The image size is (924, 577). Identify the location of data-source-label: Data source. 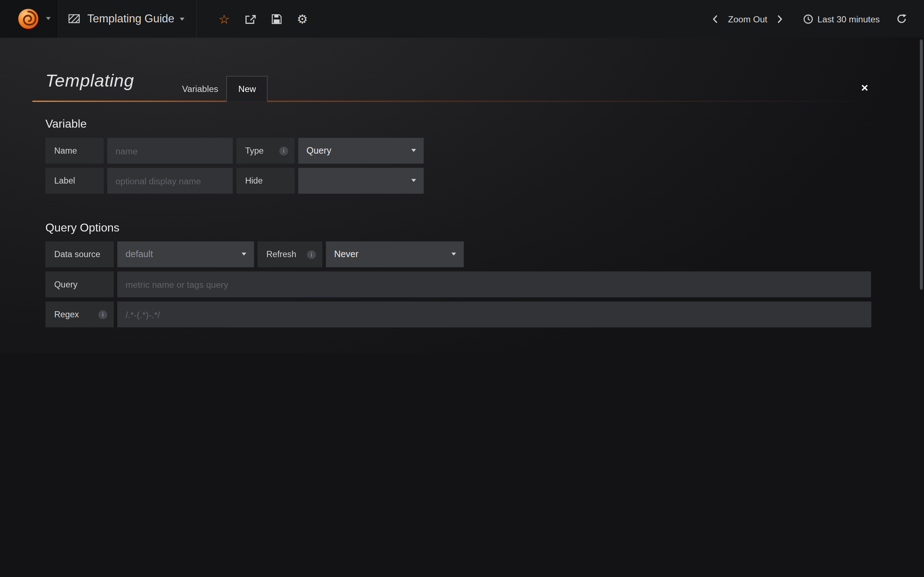
(79, 254).